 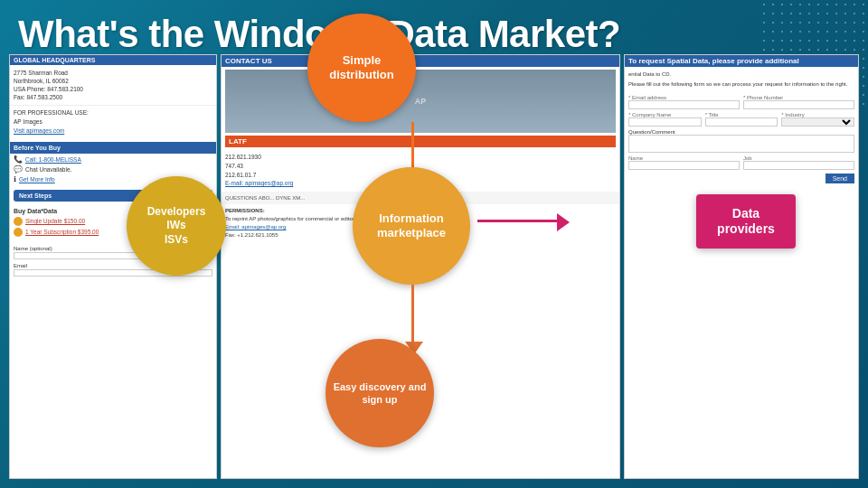 What do you see at coordinates (741, 80) in the screenshot?
I see `panel-right-intro: ential Data to CD. Please fill out the f…` at bounding box center [741, 80].